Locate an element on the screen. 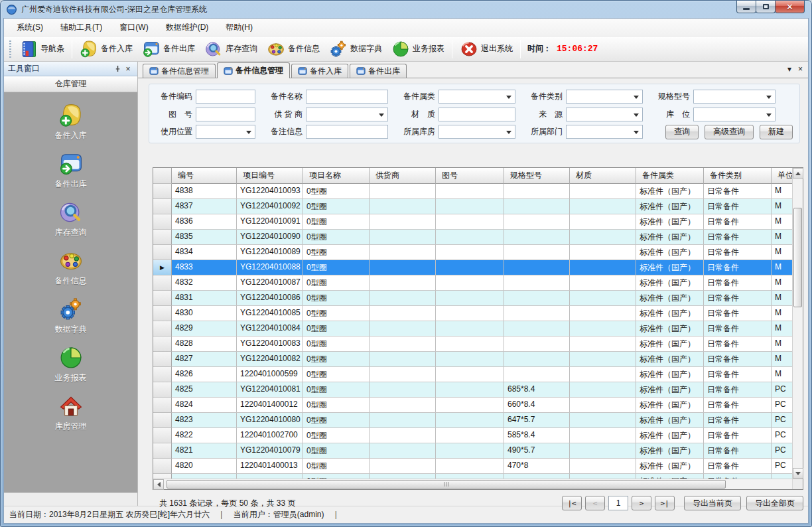 This screenshot has width=812, height=527. menu-item-help: 帮助(H) is located at coordinates (239, 28).